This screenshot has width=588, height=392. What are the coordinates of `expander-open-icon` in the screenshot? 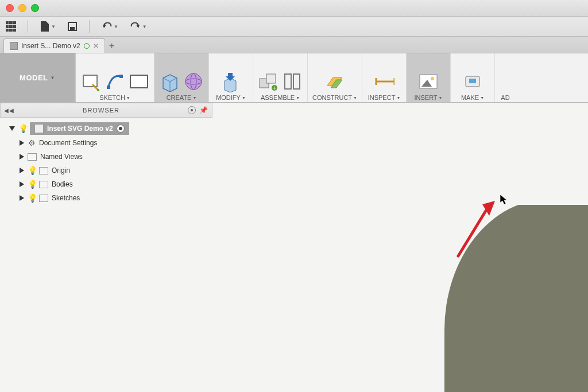 It's located at (12, 129).